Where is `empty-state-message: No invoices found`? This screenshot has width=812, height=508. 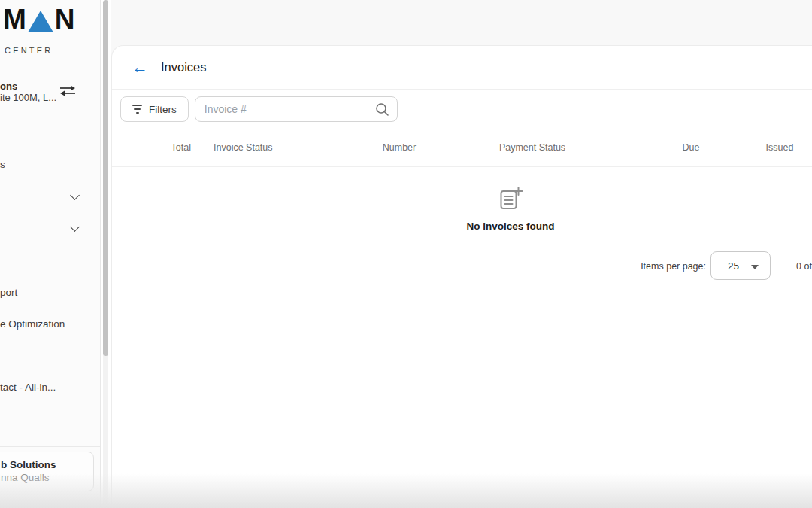 empty-state-message: No invoices found is located at coordinates (510, 226).